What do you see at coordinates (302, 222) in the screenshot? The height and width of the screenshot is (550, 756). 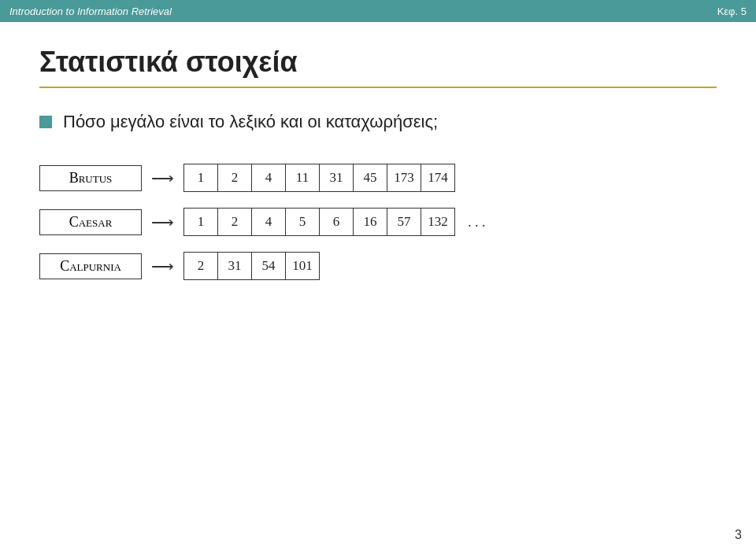 I see `posting-cell: 5` at bounding box center [302, 222].